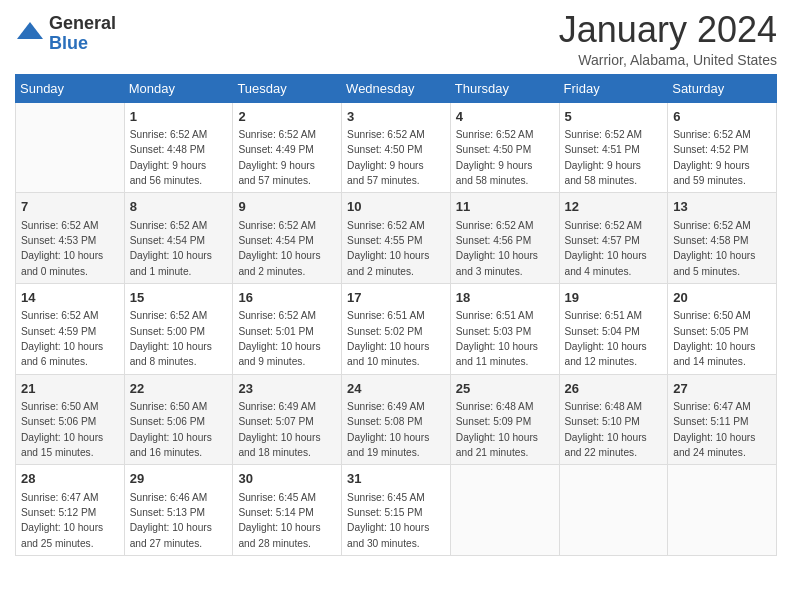 This screenshot has height=612, width=792. What do you see at coordinates (287, 338) in the screenshot?
I see `day-info: Sunrise: 6:52 AMSunset: 5:01 PMDaylight:…` at bounding box center [287, 338].